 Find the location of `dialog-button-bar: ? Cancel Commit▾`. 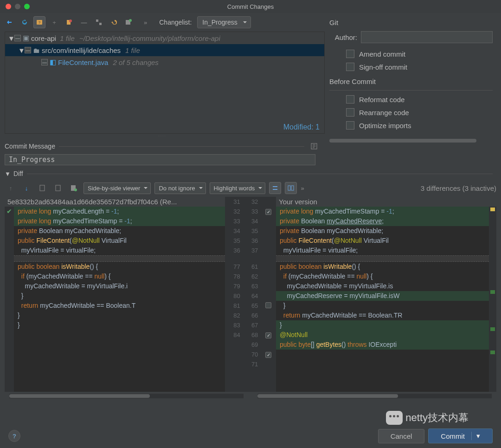

dialog-button-bar: ? Cancel Commit▾ is located at coordinates (250, 436).